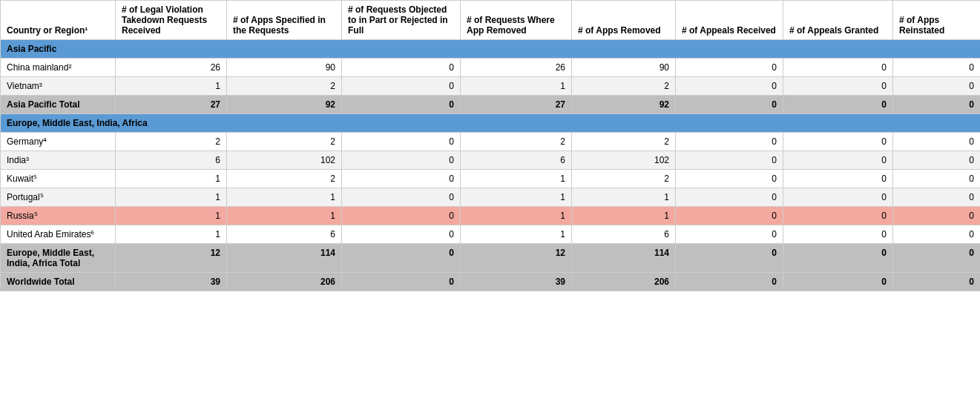  Describe the element at coordinates (58, 179) in the screenshot. I see `table-cell: Kuwait⁵` at that location.